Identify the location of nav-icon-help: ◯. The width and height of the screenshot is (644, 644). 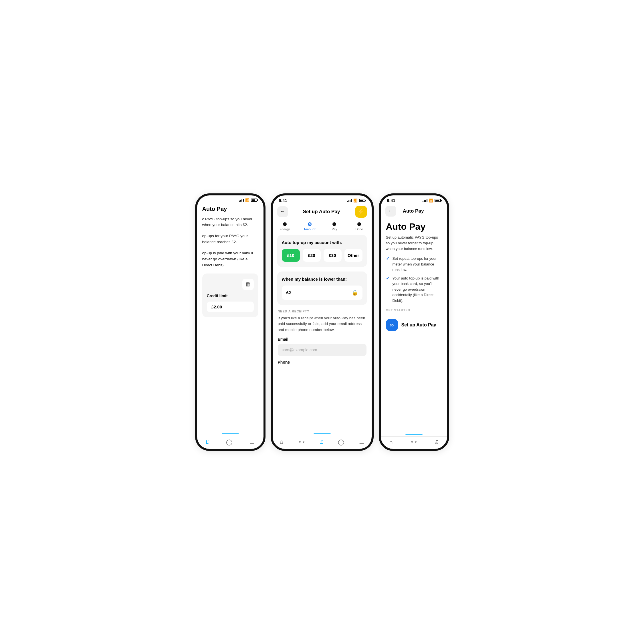
(229, 442).